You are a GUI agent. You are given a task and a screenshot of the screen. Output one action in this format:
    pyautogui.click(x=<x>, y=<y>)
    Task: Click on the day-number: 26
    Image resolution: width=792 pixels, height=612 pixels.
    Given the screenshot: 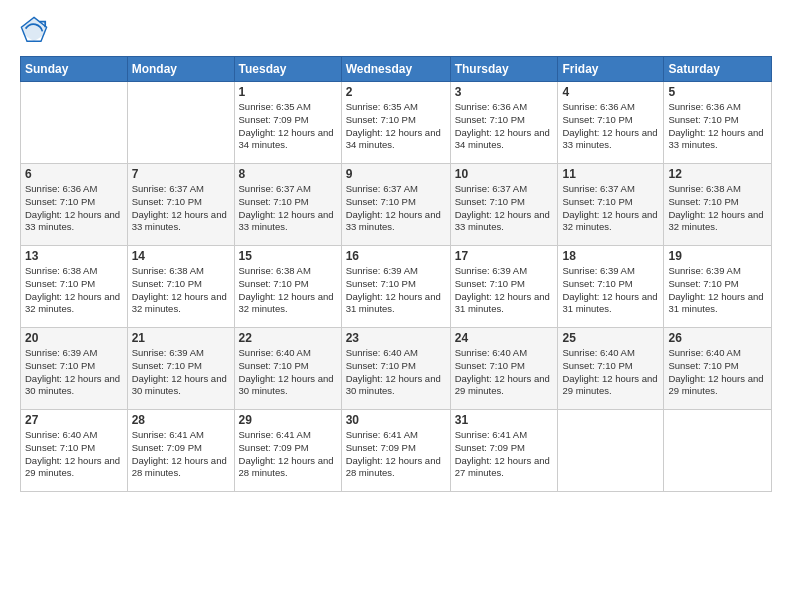 What is the action you would take?
    pyautogui.click(x=718, y=338)
    